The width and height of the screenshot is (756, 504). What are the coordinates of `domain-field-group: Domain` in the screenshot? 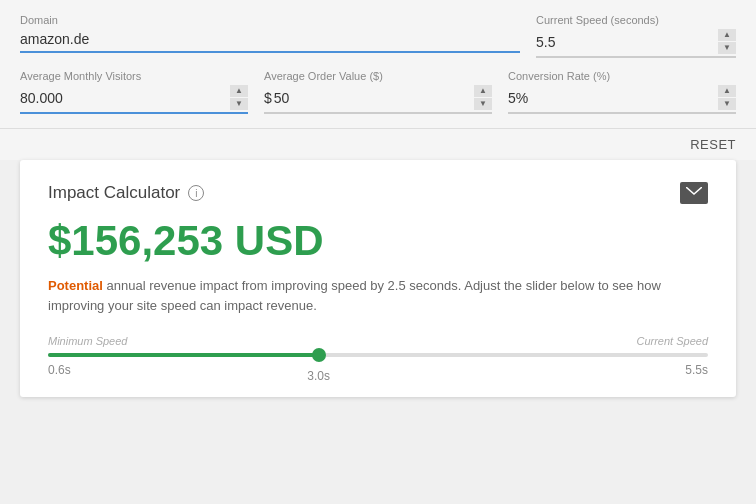 It's located at (270, 36).